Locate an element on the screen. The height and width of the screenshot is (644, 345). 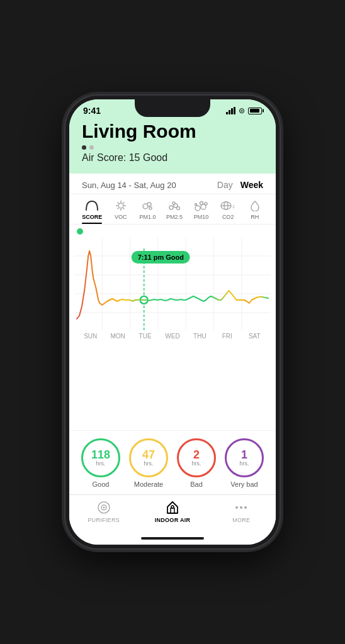
stat-circle-bad: 2 hrs. is located at coordinates (196, 458).